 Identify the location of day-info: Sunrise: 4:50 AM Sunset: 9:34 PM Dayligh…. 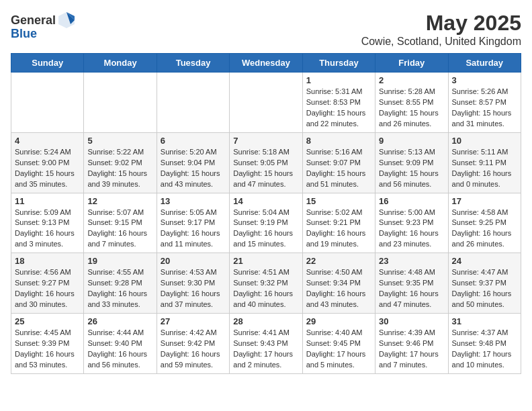
(339, 289).